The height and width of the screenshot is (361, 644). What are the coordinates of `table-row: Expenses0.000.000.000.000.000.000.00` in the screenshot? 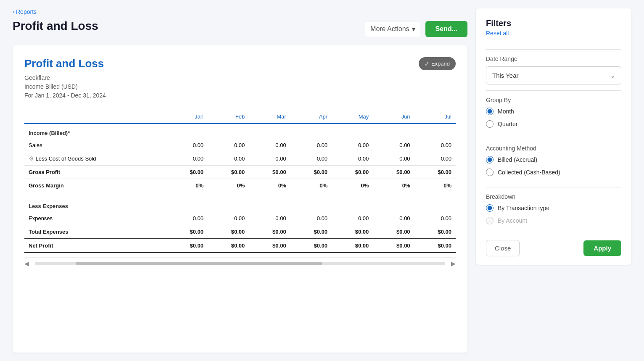 It's located at (240, 219).